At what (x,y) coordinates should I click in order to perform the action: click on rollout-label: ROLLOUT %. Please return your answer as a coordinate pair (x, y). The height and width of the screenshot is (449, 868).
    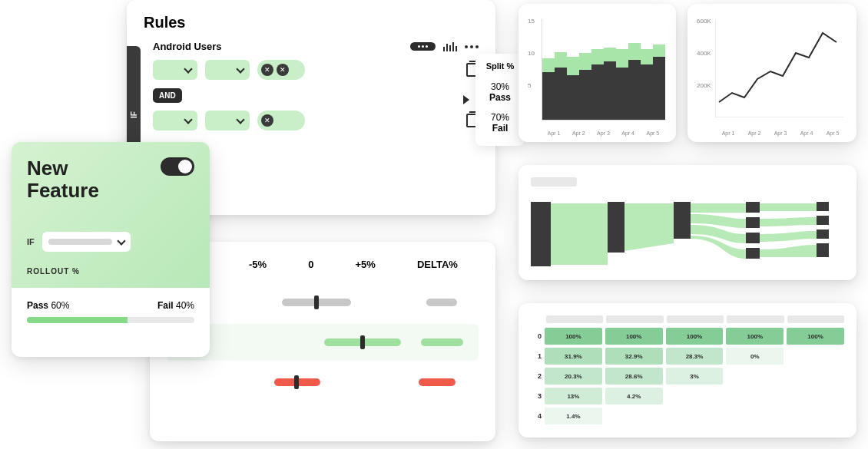
    Looking at the image, I should click on (111, 272).